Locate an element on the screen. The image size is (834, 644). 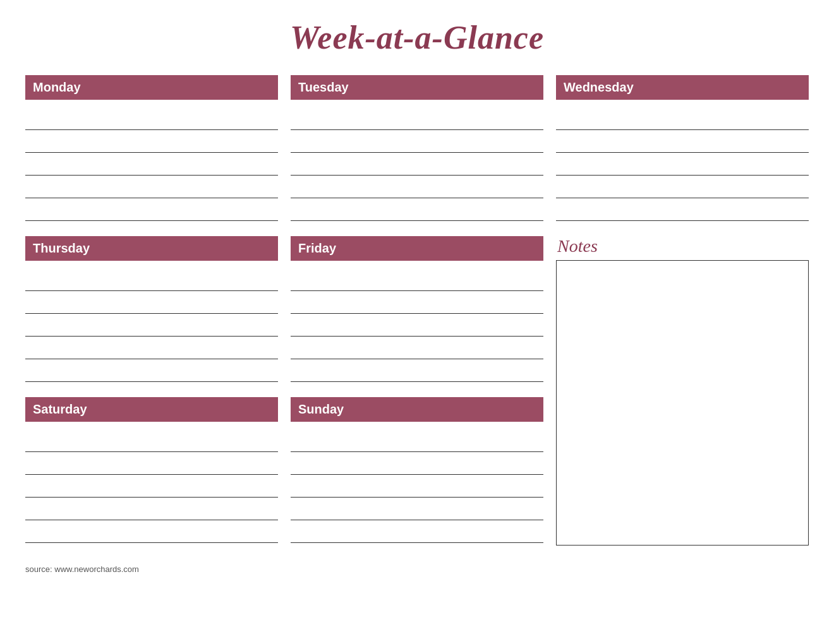
monday-block: Monday is located at coordinates (152, 149).